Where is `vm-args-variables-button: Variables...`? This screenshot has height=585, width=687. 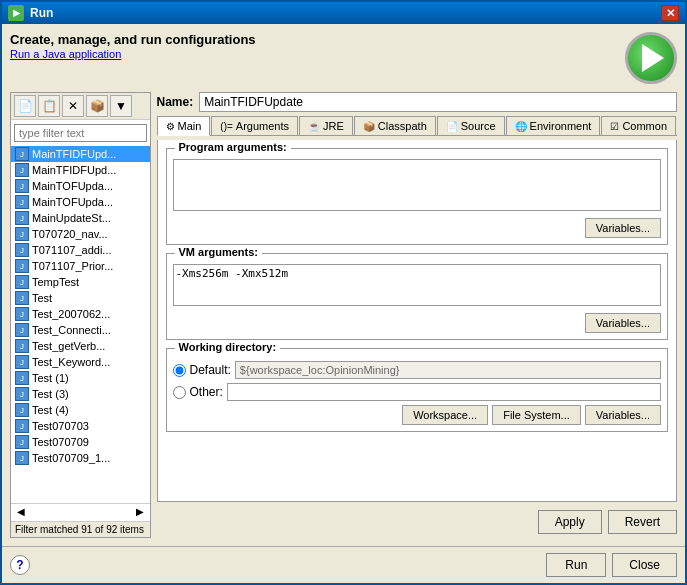
vm-args-variables-button: Variables... is located at coordinates (623, 323).